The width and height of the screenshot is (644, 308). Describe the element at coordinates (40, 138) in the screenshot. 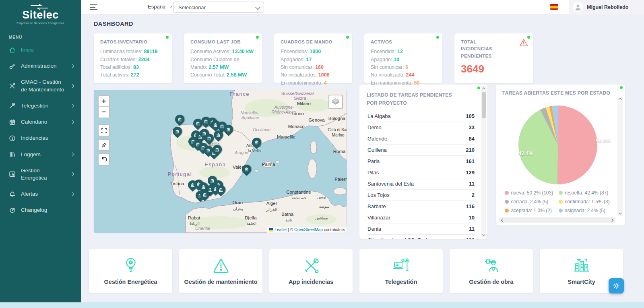

I see `sidebar-item-incidencias: Incidencias` at that location.